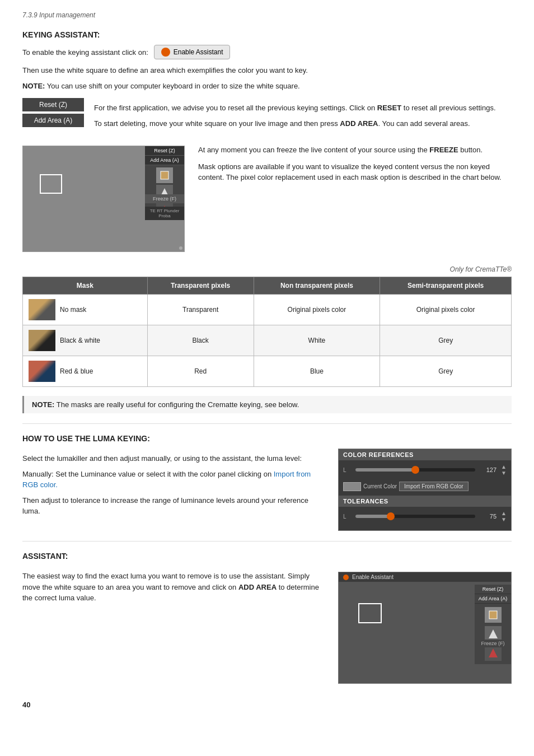 Image resolution: width=534 pixels, height=756 pixels. I want to click on note1-bold: NOTE:, so click(34, 86).